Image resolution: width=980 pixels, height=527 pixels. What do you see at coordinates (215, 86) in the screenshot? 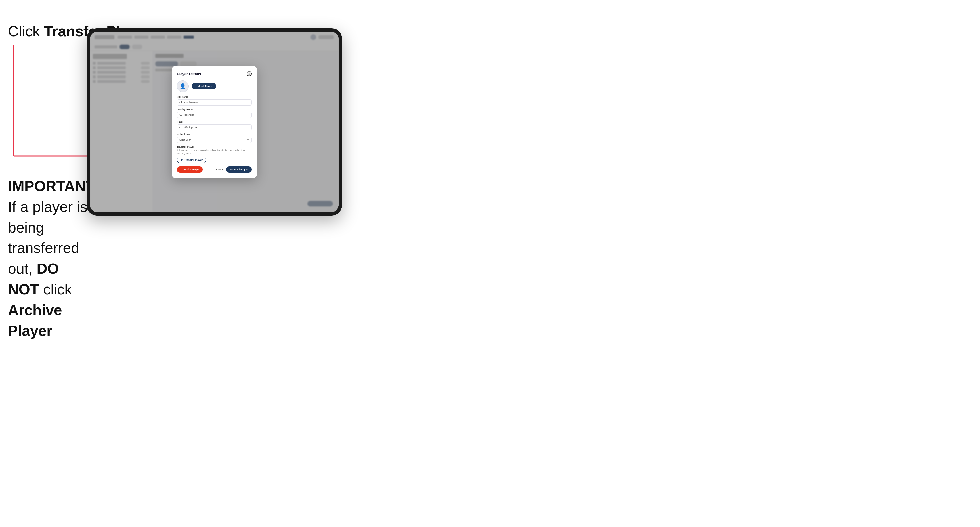
I see `photo-upload-row: 👤 Upload Photo` at bounding box center [215, 86].